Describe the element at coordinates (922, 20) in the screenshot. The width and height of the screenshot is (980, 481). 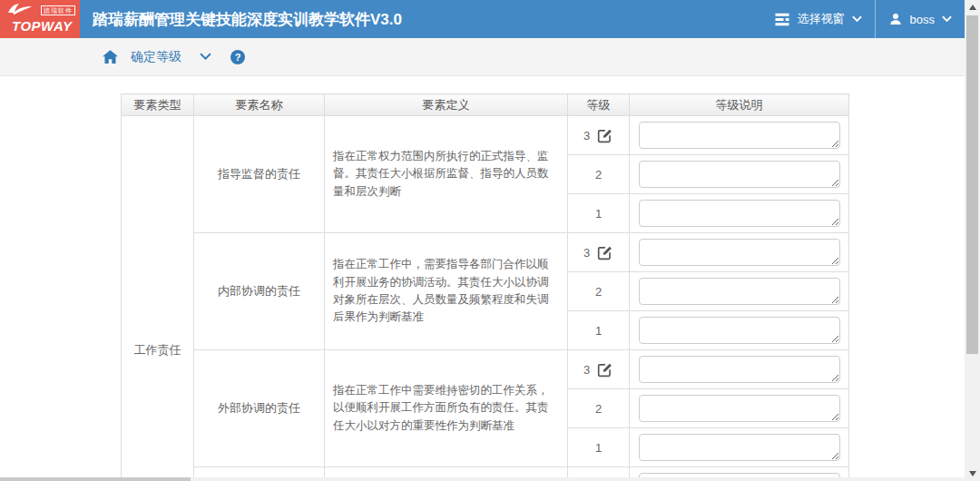
I see `user-name: boss` at that location.